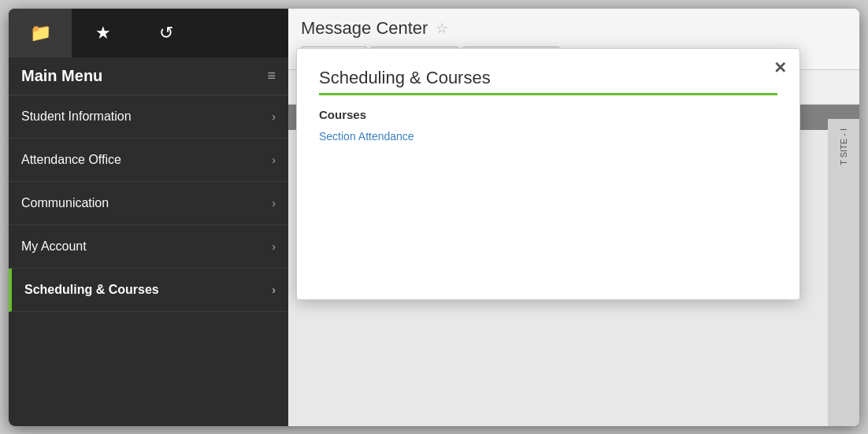 The image size is (868, 434). Describe the element at coordinates (65, 203) in the screenshot. I see `sidebar-item-label: Communication` at that location.